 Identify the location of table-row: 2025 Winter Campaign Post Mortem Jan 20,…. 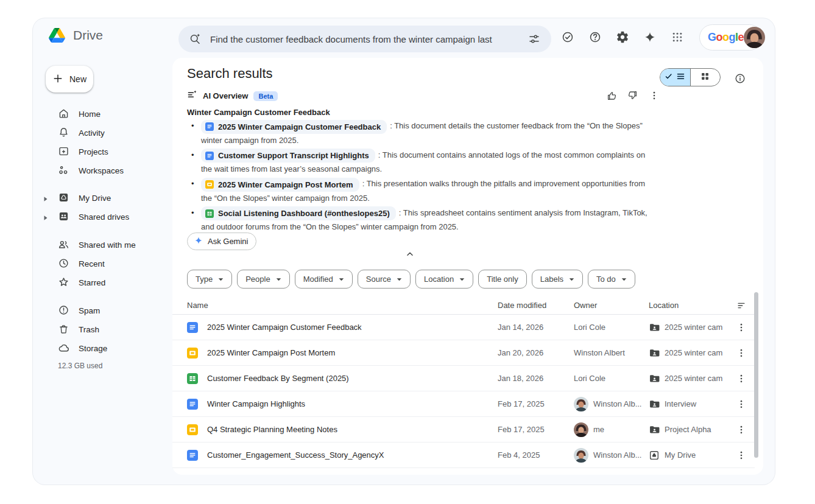
(464, 353).